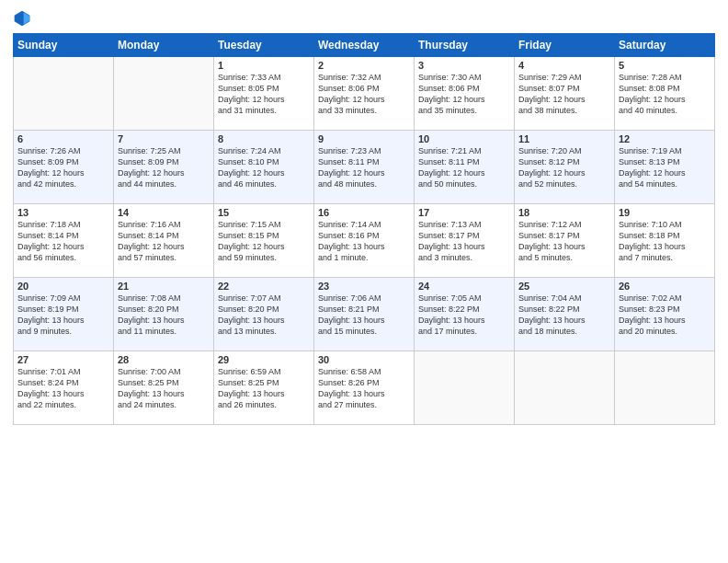 The width and height of the screenshot is (728, 563). Describe the element at coordinates (665, 65) in the screenshot. I see `day-number: 5` at that location.